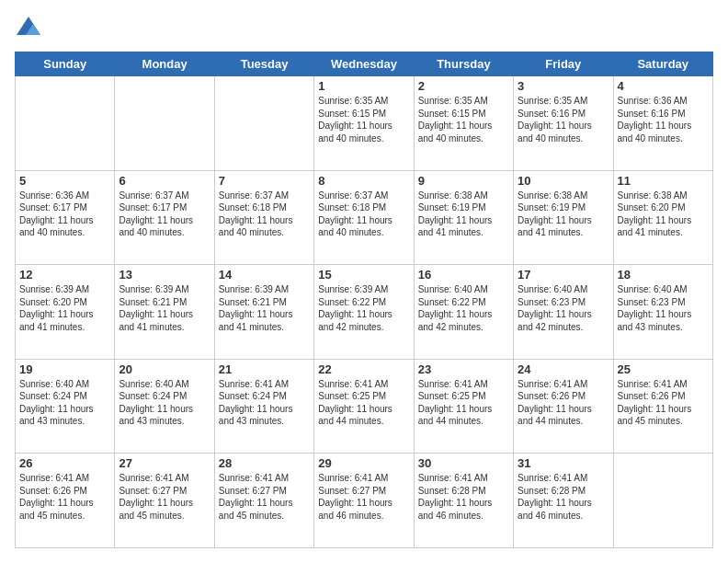 The width and height of the screenshot is (728, 563). Describe the element at coordinates (463, 500) in the screenshot. I see `calendar-cell: 30Sunrise: 6:41 AM Sunset: 6:28 PM Dayli…` at that location.